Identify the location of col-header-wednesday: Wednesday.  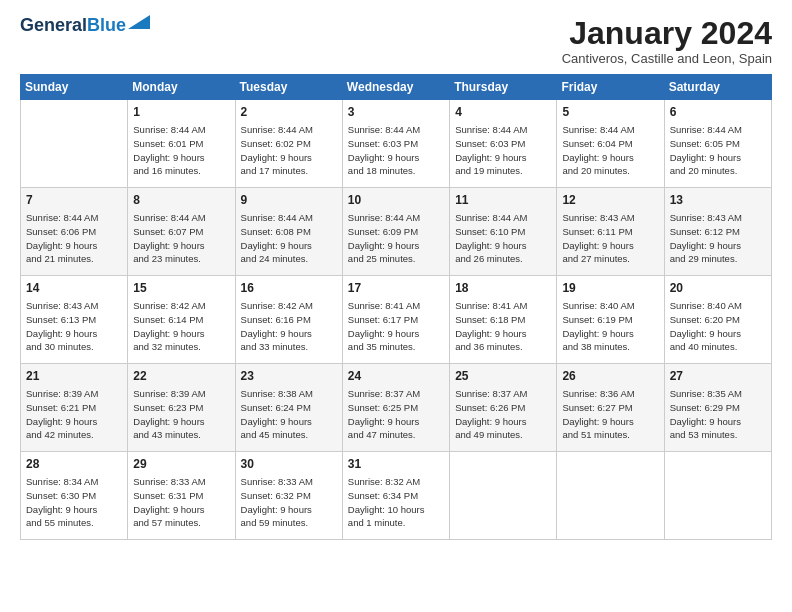
(396, 88).